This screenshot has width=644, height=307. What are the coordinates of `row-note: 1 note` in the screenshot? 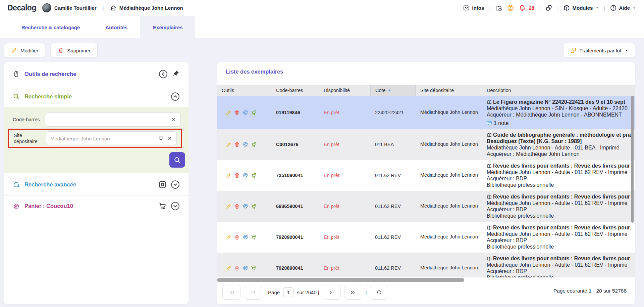 It's located at (560, 123).